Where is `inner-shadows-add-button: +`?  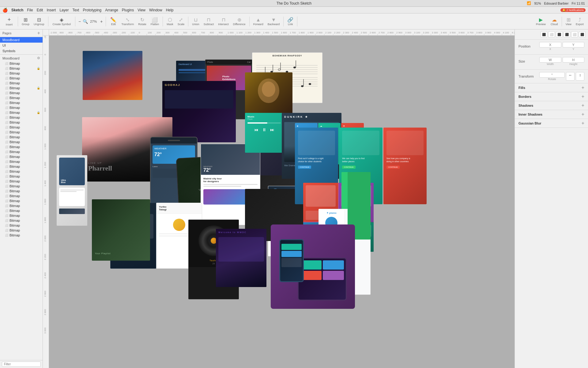
inner-shadows-add-button: + is located at coordinates (583, 114).